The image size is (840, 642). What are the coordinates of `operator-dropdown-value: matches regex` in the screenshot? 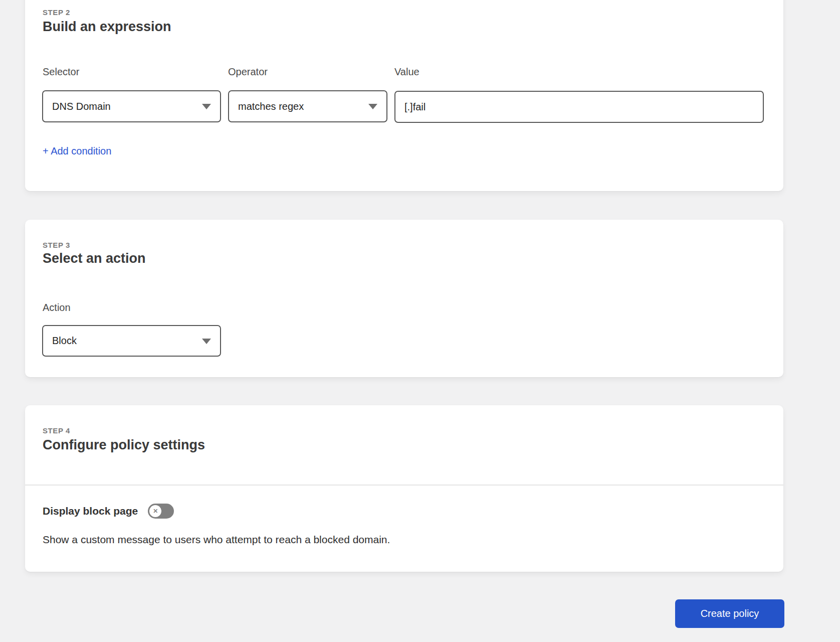 It's located at (271, 106).